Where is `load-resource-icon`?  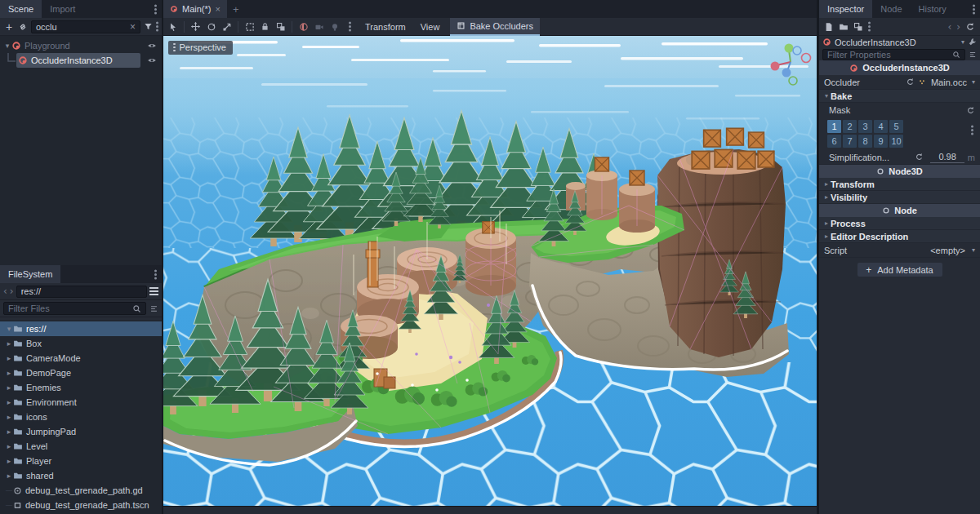
load-resource-icon is located at coordinates (844, 27).